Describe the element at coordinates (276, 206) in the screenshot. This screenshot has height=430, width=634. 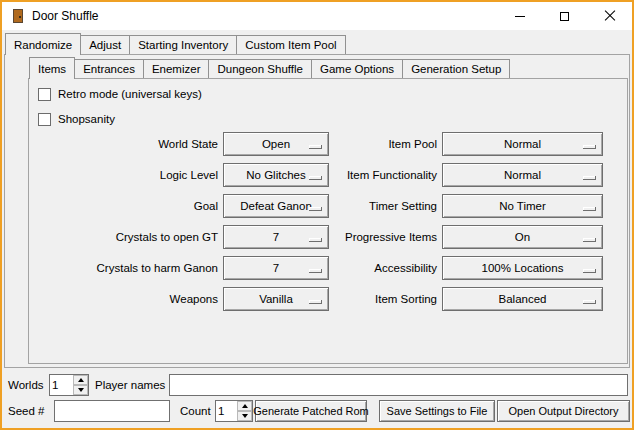
I see `goal-value: Defeat Ganon` at that location.